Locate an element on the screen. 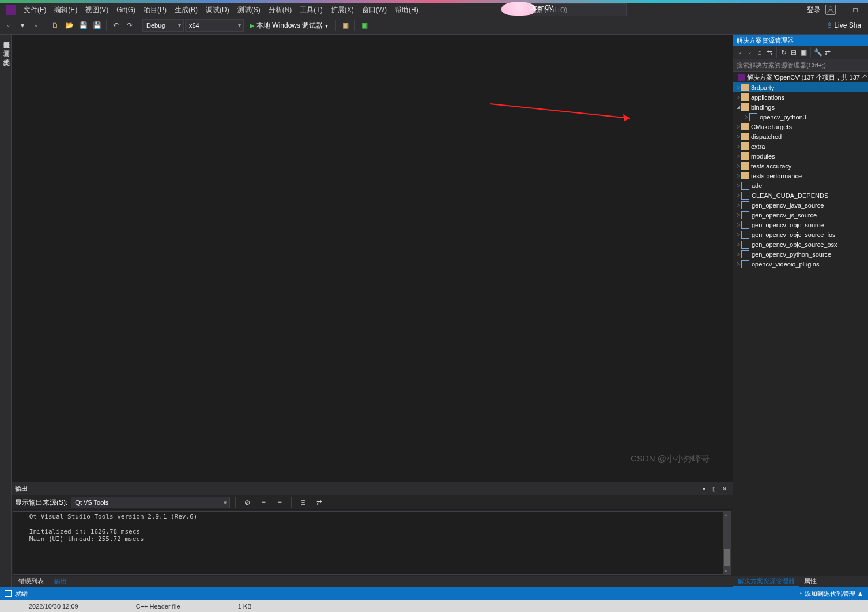 The height and width of the screenshot is (612, 868). menu-test: 测试(S) is located at coordinates (249, 10).